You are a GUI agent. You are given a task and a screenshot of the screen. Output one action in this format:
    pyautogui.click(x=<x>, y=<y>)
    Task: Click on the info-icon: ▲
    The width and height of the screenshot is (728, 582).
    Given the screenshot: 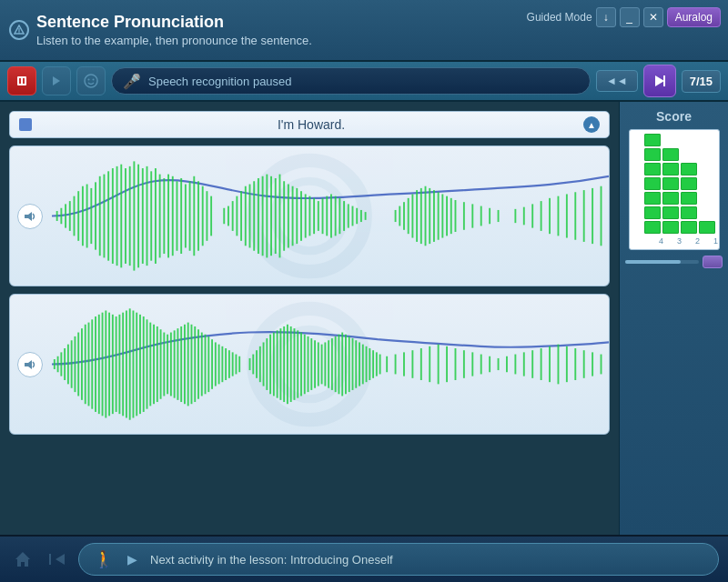 What is the action you would take?
    pyautogui.click(x=592, y=125)
    